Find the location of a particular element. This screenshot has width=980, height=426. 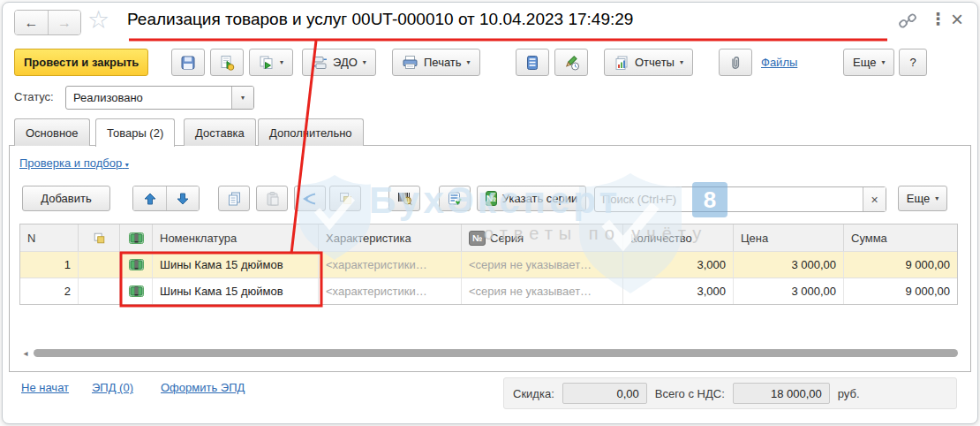

search-clear-button: × is located at coordinates (874, 200).